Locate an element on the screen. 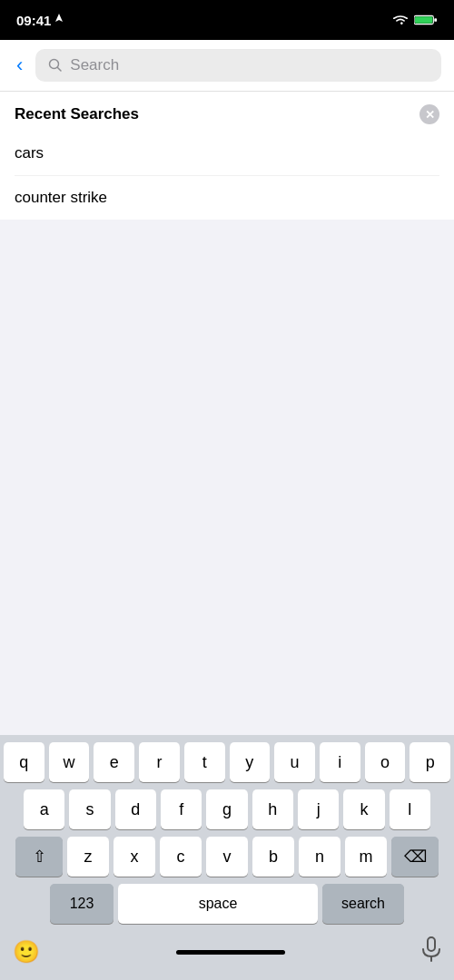 Image resolution: width=454 pixels, height=980 pixels. key-d: d is located at coordinates (136, 809).